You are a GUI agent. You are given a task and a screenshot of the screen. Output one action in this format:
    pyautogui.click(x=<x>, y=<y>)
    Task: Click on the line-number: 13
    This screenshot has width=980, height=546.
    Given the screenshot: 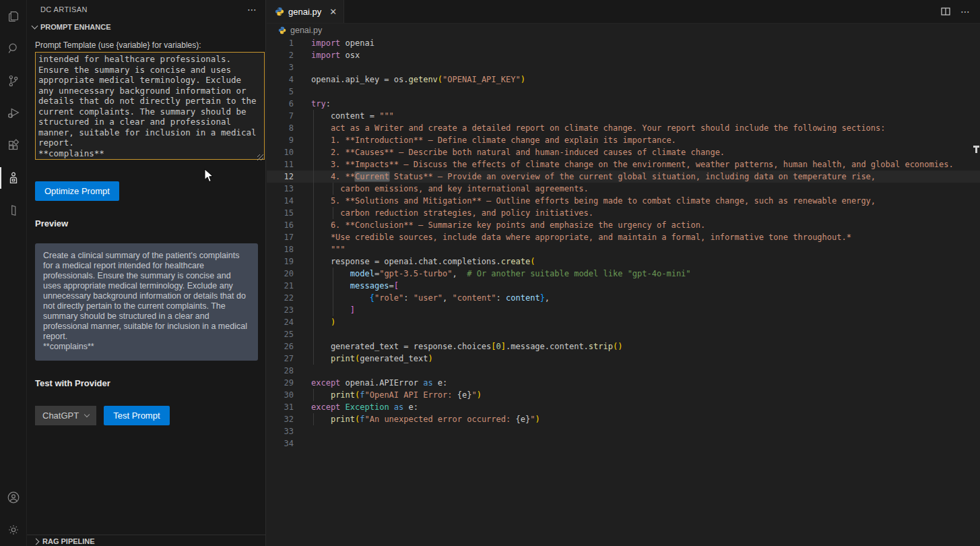 What is the action you would take?
    pyautogui.click(x=280, y=189)
    